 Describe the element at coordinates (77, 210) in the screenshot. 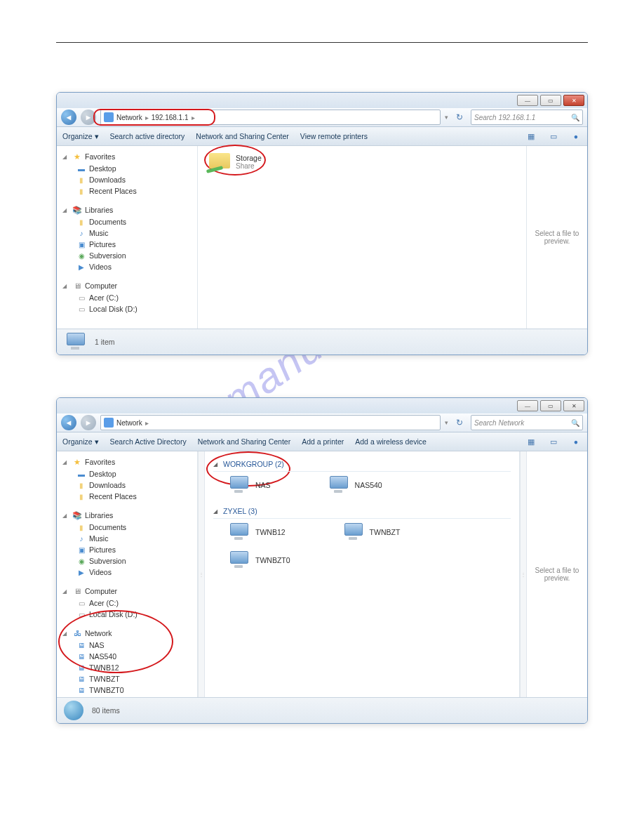

I see `libraries-icon: 📚` at that location.